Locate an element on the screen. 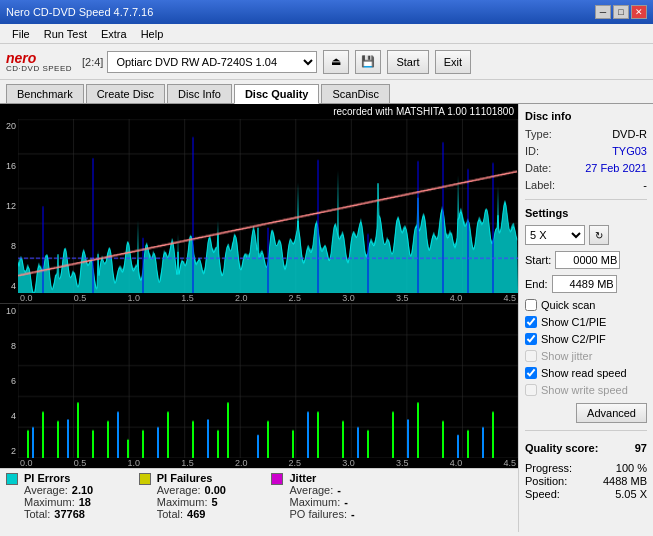 The image size is (653, 536). tab-benchmark: Benchmark is located at coordinates (45, 94).